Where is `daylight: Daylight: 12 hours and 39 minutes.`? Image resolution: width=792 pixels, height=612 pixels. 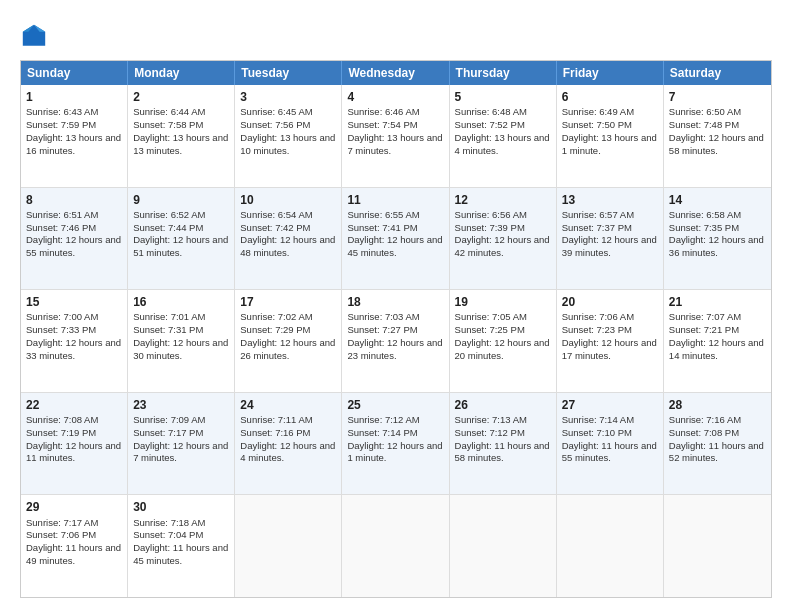
daylight: Daylight: 12 hours and 39 minutes. is located at coordinates (610, 246).